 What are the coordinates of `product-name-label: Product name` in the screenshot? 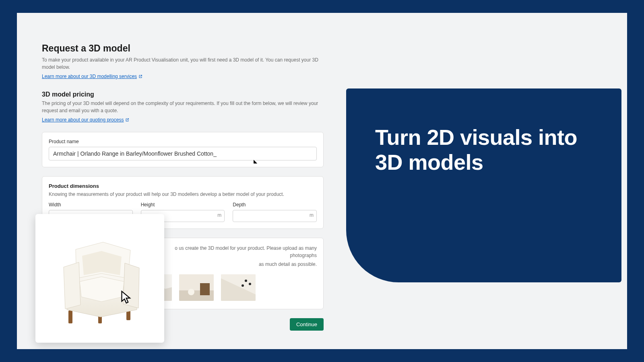 It's located at (183, 142).